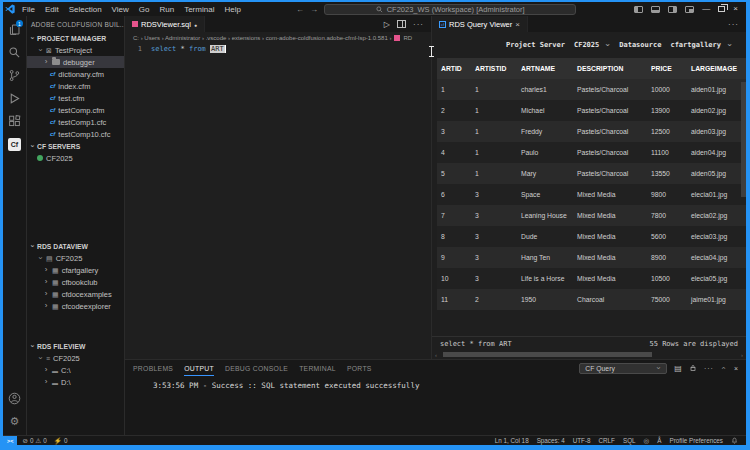 This screenshot has height=450, width=750. I want to click on tree-item-file: cf testComp.cfm, so click(76, 110).